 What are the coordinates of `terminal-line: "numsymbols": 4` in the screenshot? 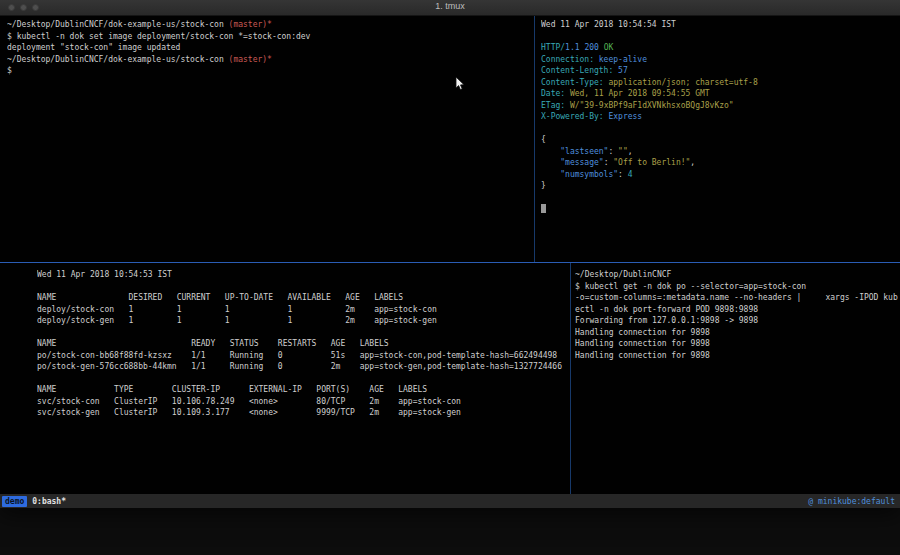 It's located at (720, 175).